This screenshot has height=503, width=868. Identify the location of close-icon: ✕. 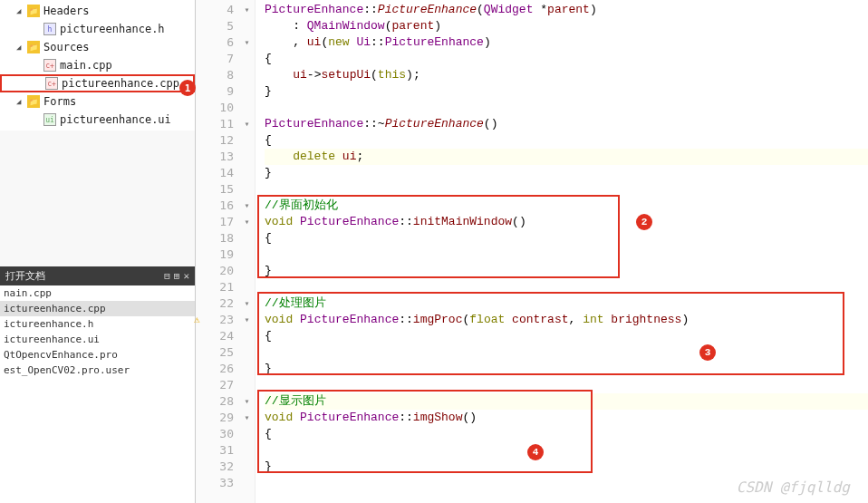
(187, 276).